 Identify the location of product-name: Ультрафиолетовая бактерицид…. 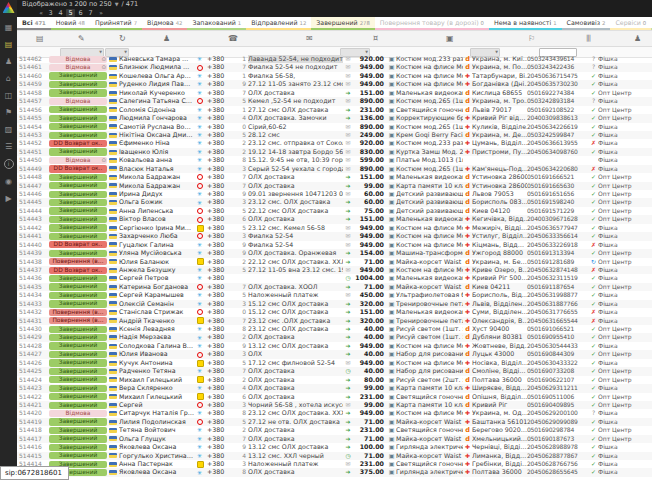
(430, 295).